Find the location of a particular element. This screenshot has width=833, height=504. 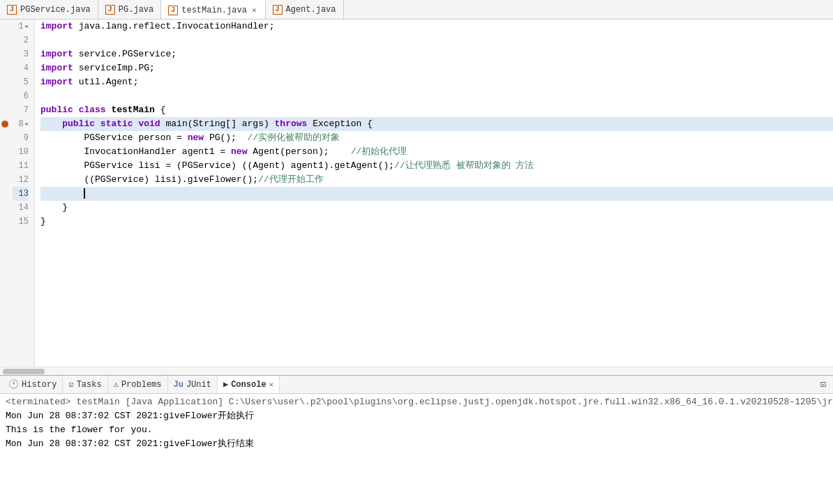

line-num-2: 2 is located at coordinates (21, 40).